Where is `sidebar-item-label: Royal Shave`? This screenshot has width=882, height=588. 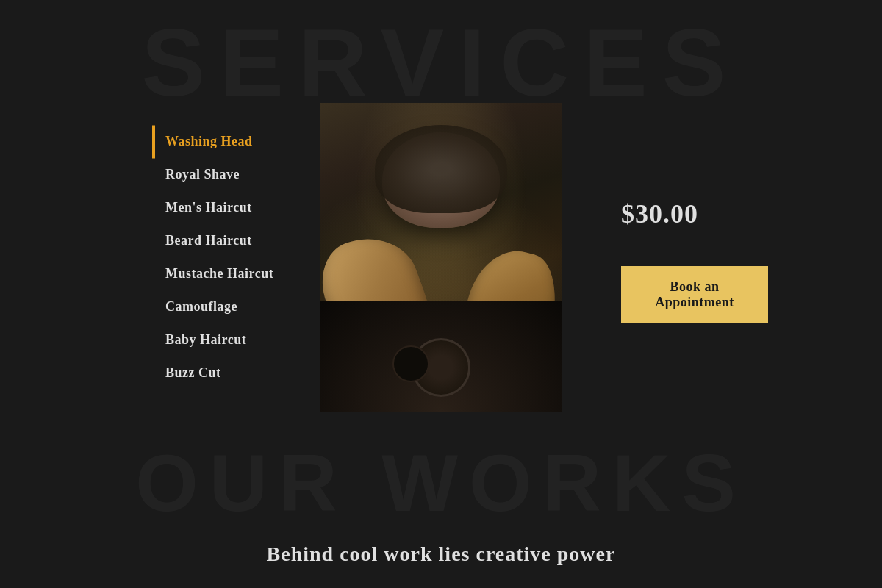
sidebar-item-label: Royal Shave is located at coordinates (203, 175).